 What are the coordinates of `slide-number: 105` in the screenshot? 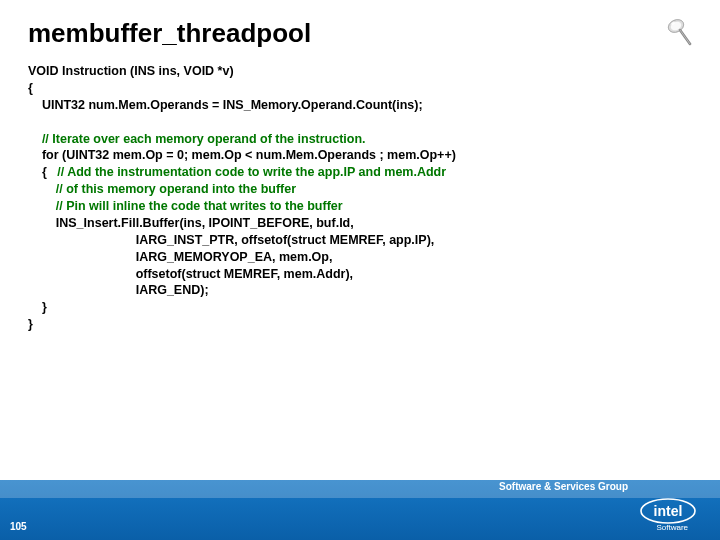 It's located at (18, 526).